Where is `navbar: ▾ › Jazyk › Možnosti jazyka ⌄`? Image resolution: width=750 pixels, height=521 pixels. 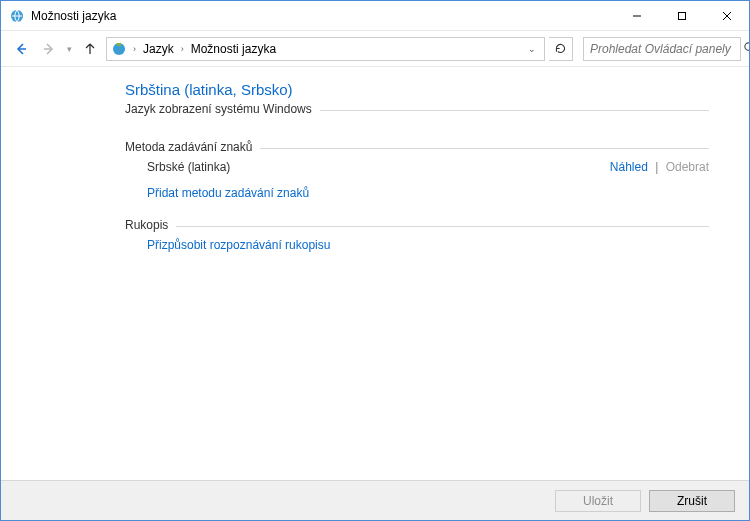 navbar: ▾ › Jazyk › Možnosti jazyka ⌄ is located at coordinates (375, 49).